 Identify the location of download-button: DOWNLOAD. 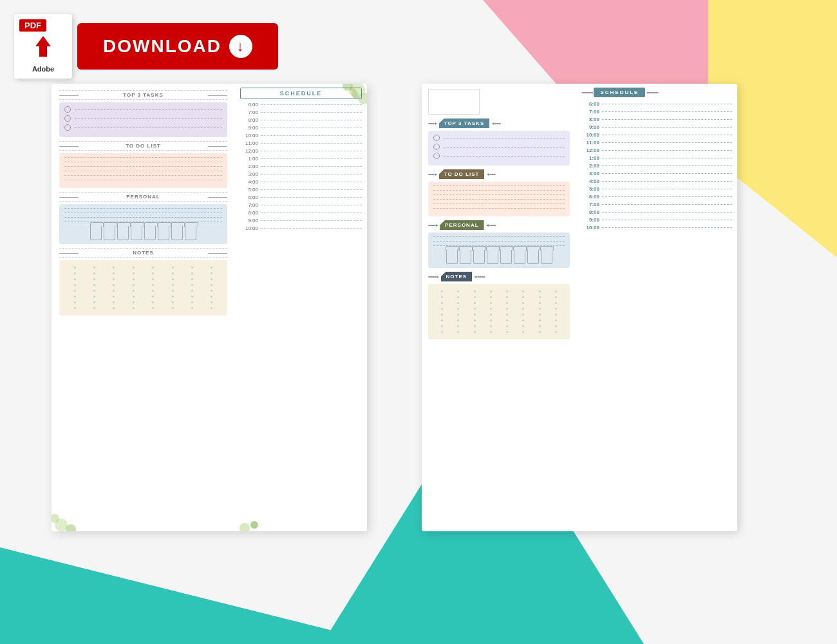
(178, 46).